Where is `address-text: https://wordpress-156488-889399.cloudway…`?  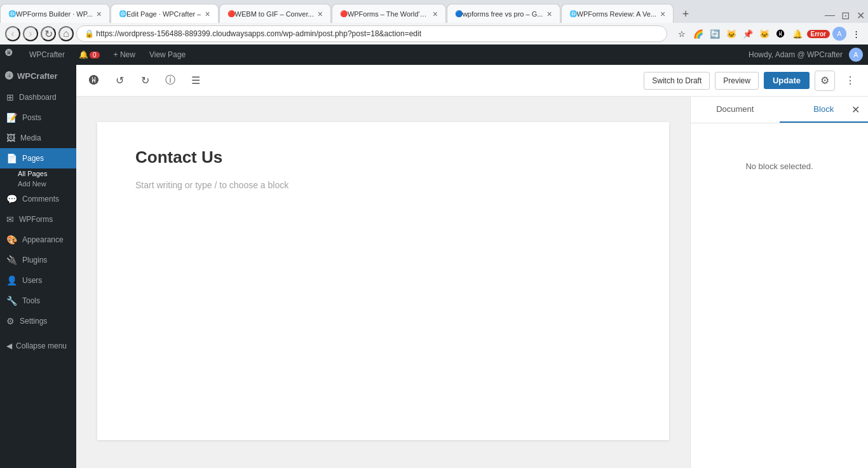
address-text: https://wordpress-156488-889399.cloudway… is located at coordinates (259, 34).